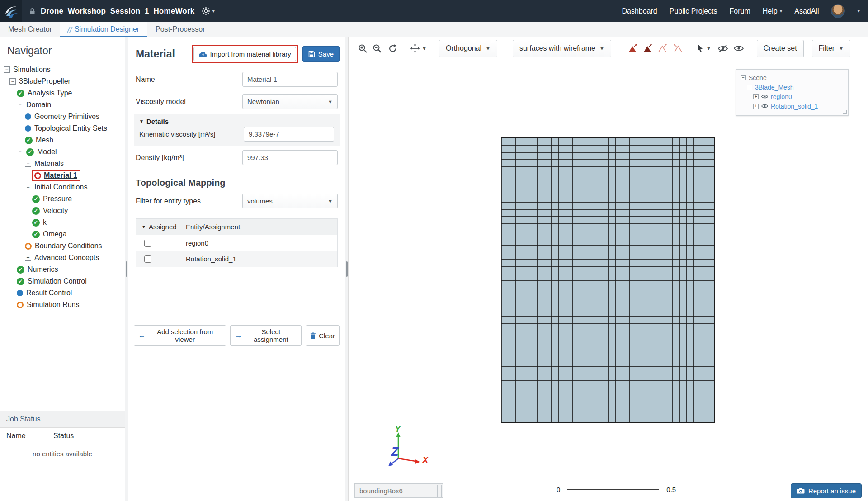 This screenshot has height=501, width=868. Describe the element at coordinates (363, 49) in the screenshot. I see `zoom-in-button` at that location.